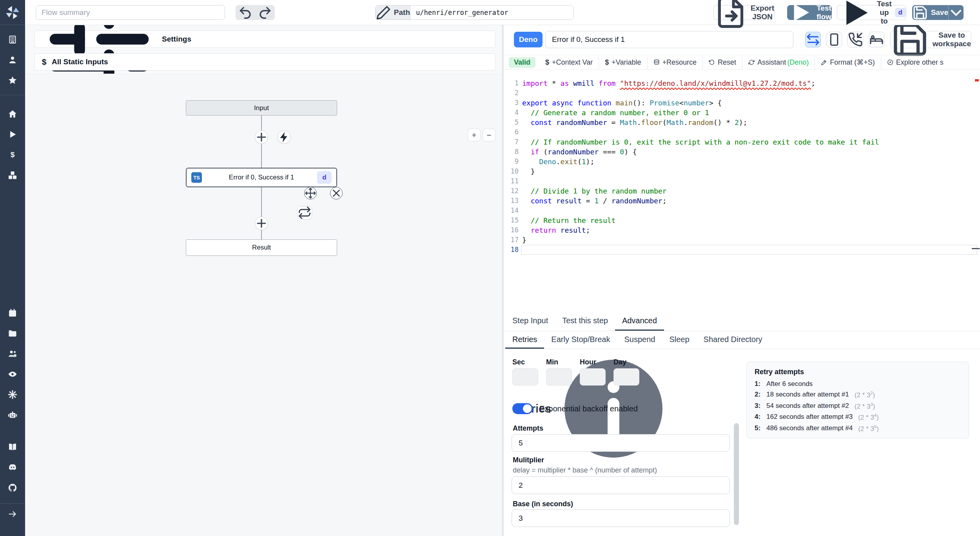 The height and width of the screenshot is (536, 980). What do you see at coordinates (474, 135) in the screenshot?
I see `zoom-in-button: +` at bounding box center [474, 135].